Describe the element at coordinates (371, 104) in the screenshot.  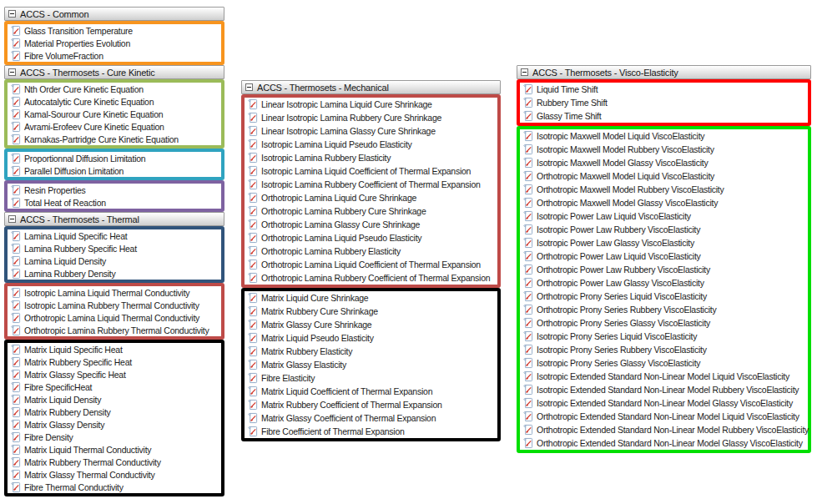
I see `tree-item: Linear Isotropic Lamina Liquid Cure Shri…` at that location.